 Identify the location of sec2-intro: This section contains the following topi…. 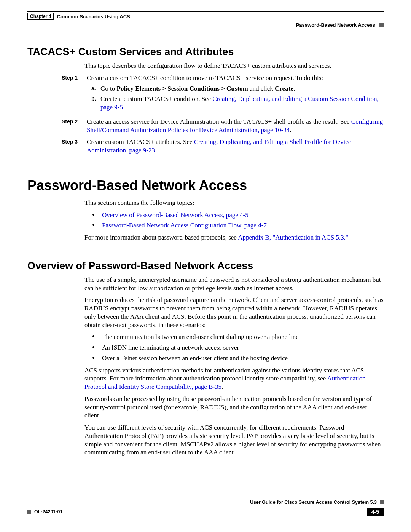
(234, 203).